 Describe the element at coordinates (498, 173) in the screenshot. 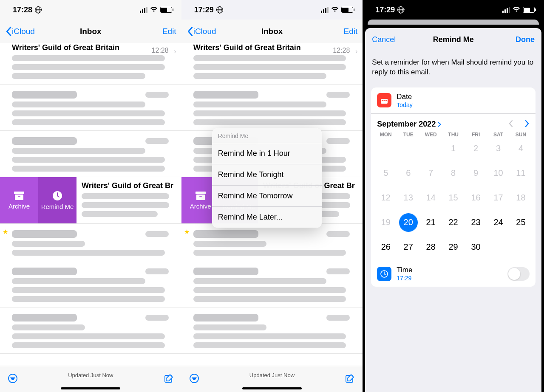

I see `calendar-day: 10` at that location.